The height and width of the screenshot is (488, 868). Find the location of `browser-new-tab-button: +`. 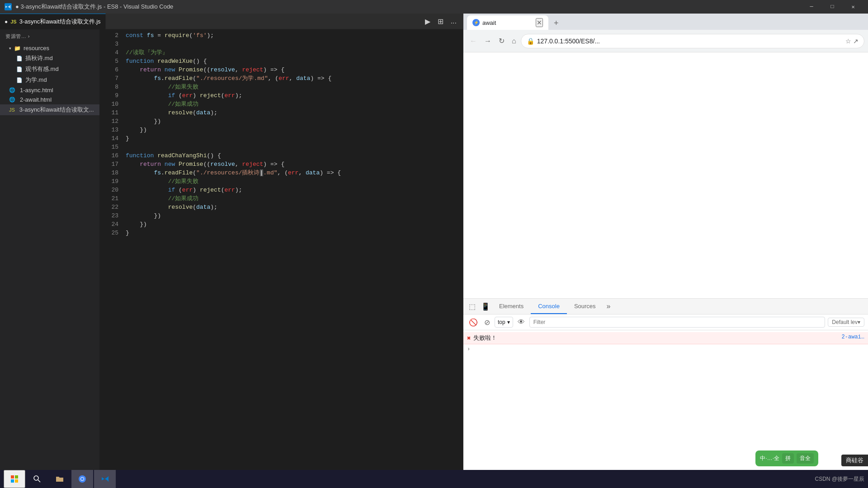

browser-new-tab-button: + is located at coordinates (556, 23).